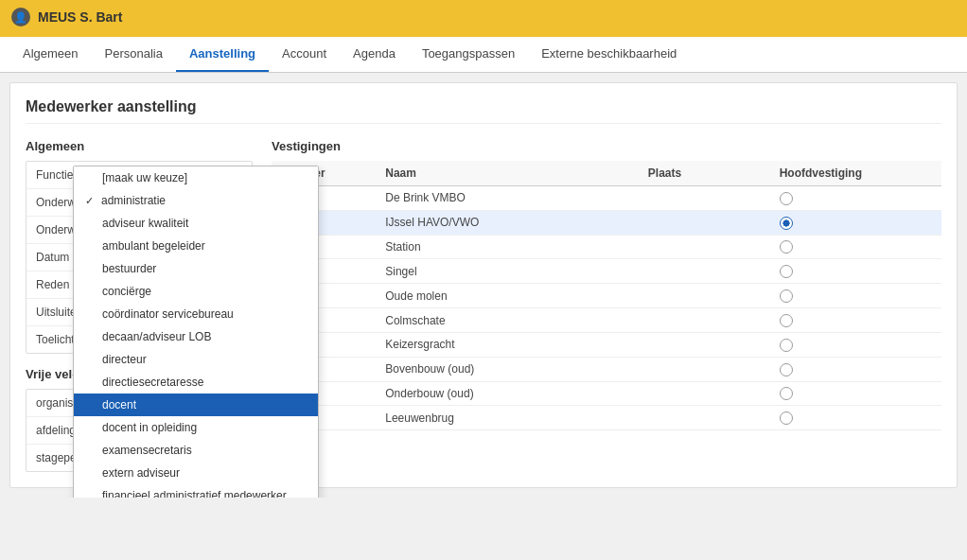 The width and height of the screenshot is (967, 560). Describe the element at coordinates (196, 405) in the screenshot. I see `dropdown-item-10: docent` at that location.